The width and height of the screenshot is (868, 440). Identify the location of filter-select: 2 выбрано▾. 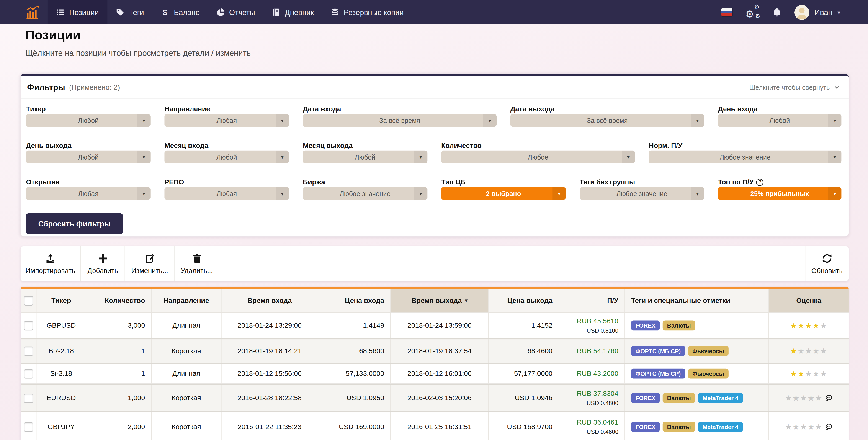
(503, 193).